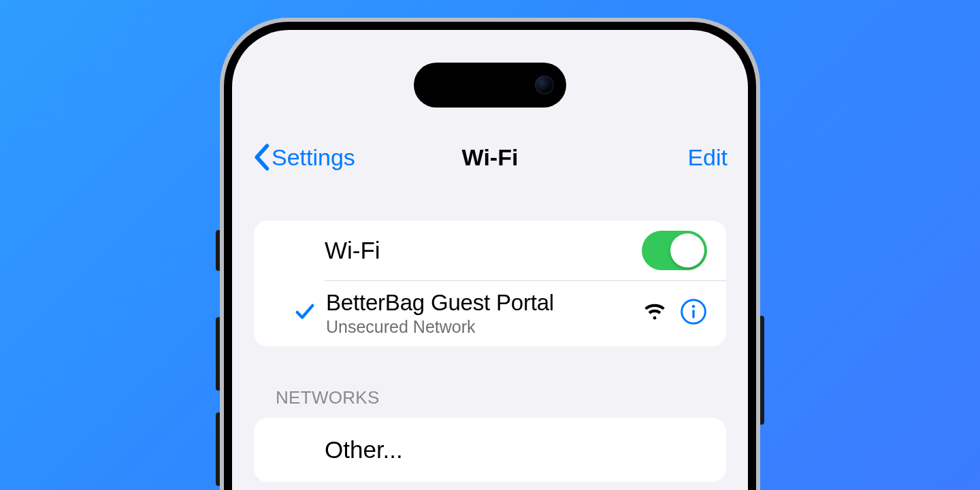  I want to click on wifi-signal-icon, so click(655, 313).